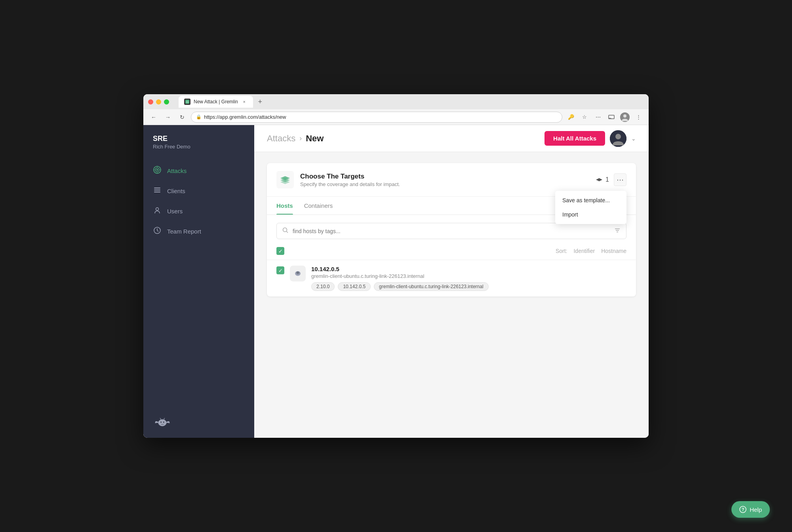 The image size is (792, 532). What do you see at coordinates (591, 207) in the screenshot?
I see `dropdown-menu: Save as template... Import` at bounding box center [591, 207].